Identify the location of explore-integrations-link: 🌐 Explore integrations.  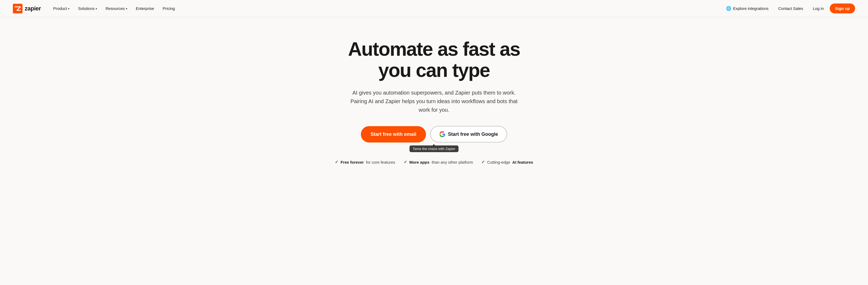
(747, 8).